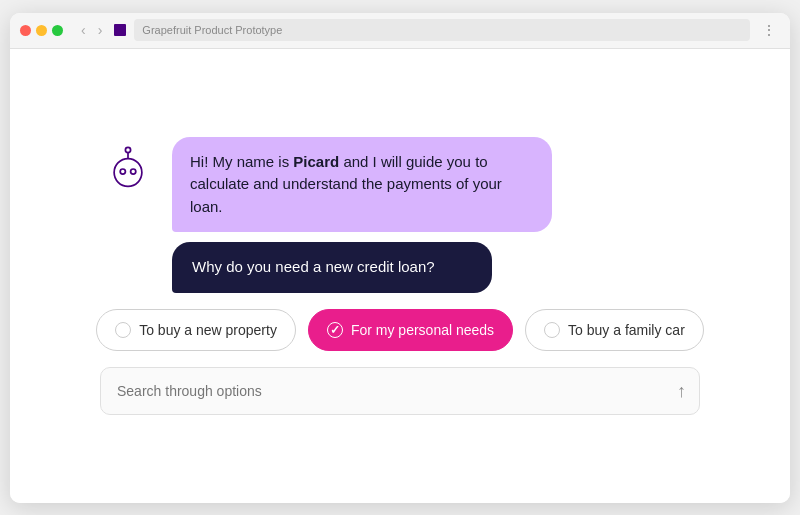 The height and width of the screenshot is (515, 800). What do you see at coordinates (400, 31) in the screenshot?
I see `browser-toolbar: ‹ › Grapefruit Product Prototype ⋮` at bounding box center [400, 31].